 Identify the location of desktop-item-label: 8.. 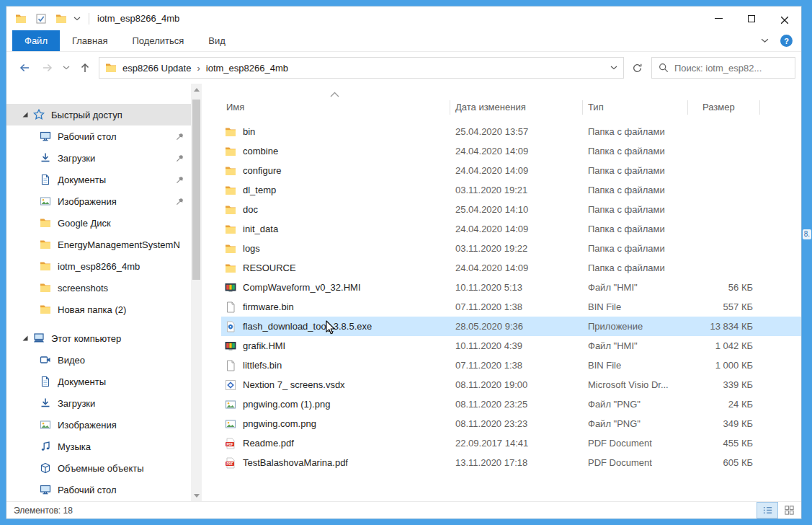
(807, 234).